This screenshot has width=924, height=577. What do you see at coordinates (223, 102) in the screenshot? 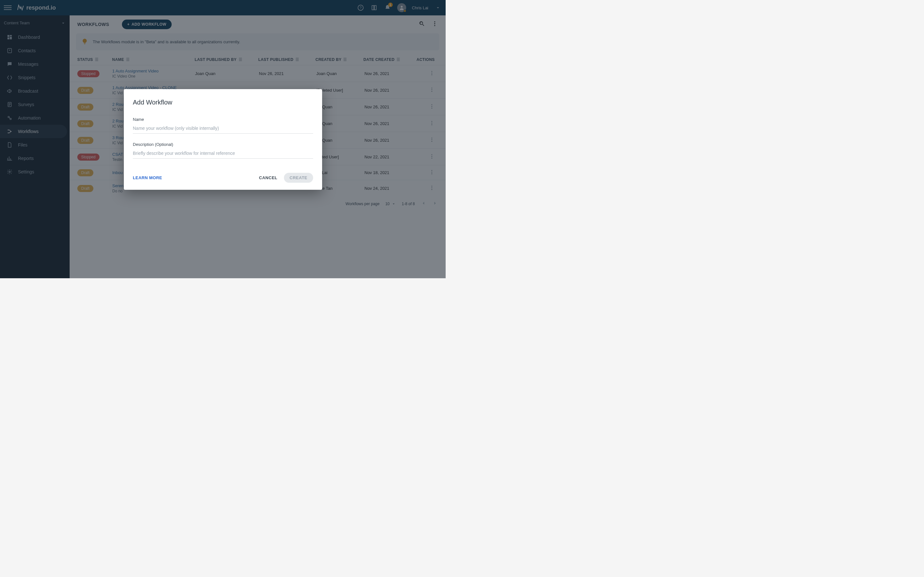
I see `modal-title: Add Workflow` at bounding box center [223, 102].